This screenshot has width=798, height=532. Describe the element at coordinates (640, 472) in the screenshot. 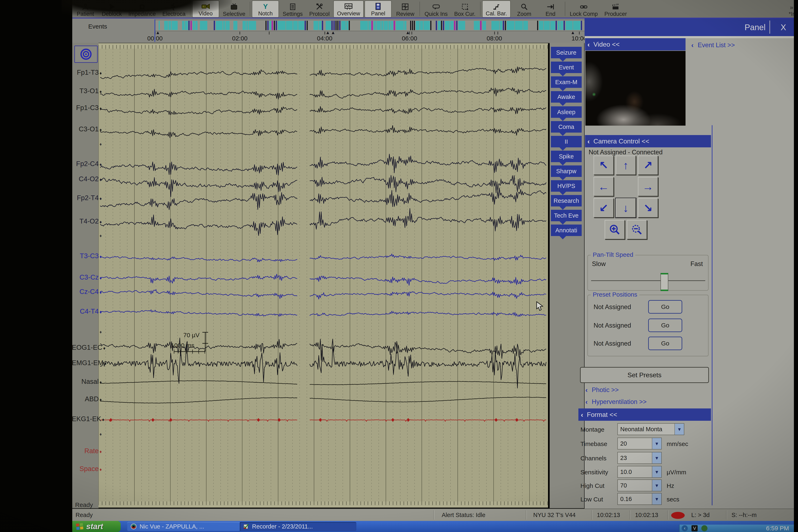

I see `sensitivity-dropdown: 10.0▾` at that location.